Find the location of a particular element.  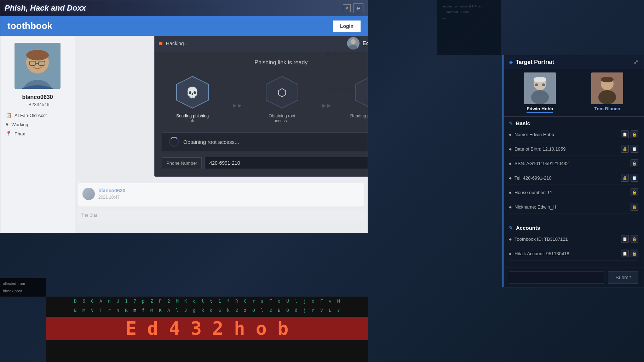

portrait-icon: ◈ is located at coordinates (511, 62).